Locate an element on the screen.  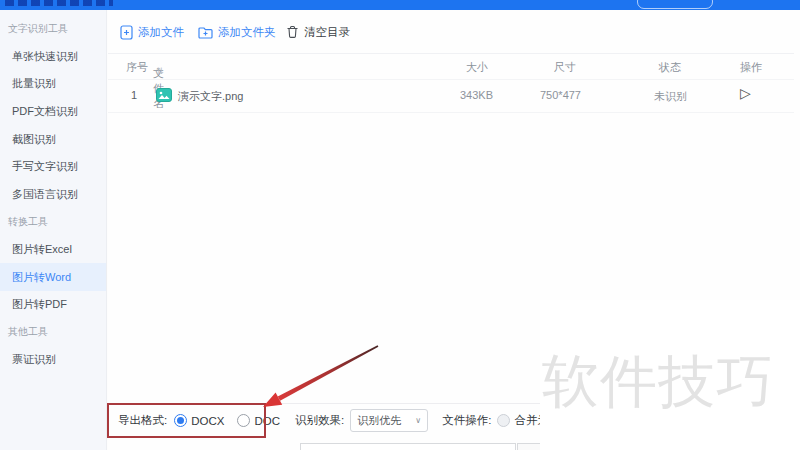
sidebar: 文字识别工具 单张快速识别 批量识别 PDF文档识别 截图识别 手写文字识别 多… is located at coordinates (54, 230).